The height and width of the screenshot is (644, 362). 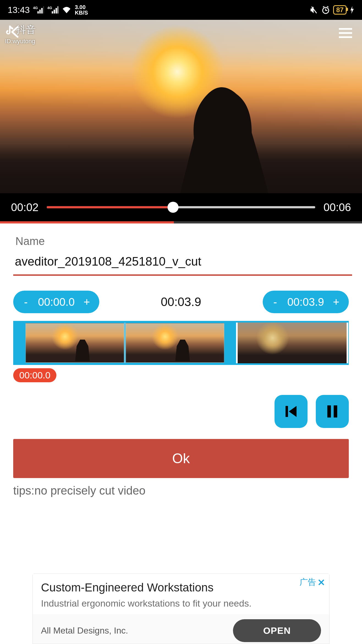 What do you see at coordinates (306, 302) in the screenshot?
I see `end-time-value: 00:03.9` at bounding box center [306, 302].